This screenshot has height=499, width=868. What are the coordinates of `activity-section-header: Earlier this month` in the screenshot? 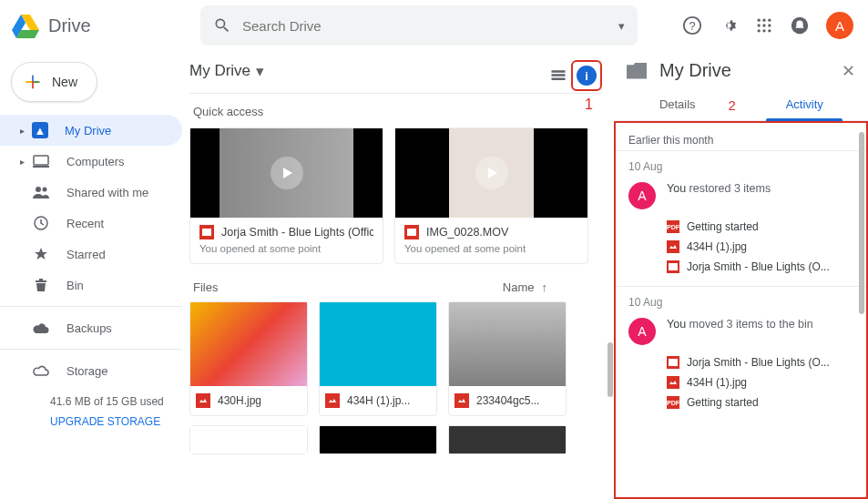 It's located at (741, 138).